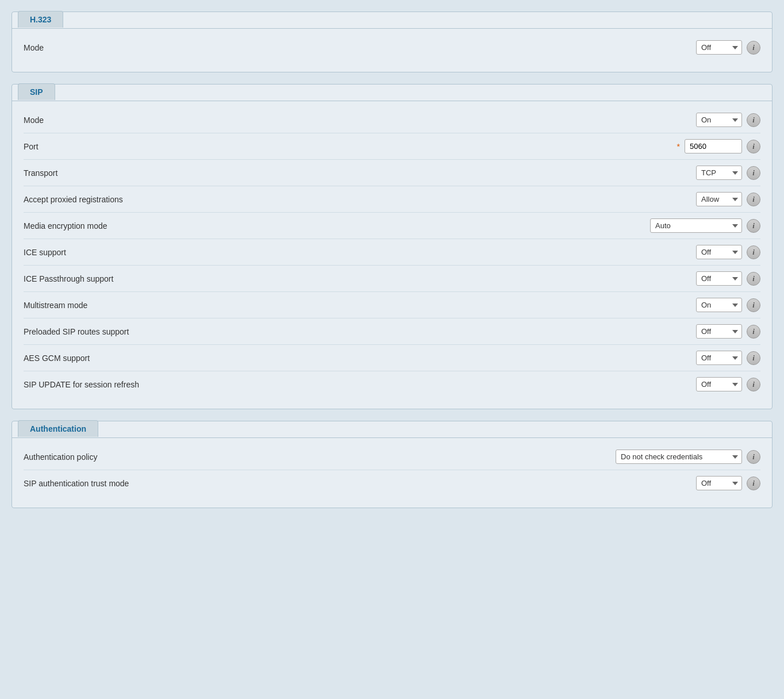 The height and width of the screenshot is (699, 784). What do you see at coordinates (392, 384) in the screenshot?
I see `sip-update-session-row: SIP UPDATE for session refresh Off On i` at bounding box center [392, 384].